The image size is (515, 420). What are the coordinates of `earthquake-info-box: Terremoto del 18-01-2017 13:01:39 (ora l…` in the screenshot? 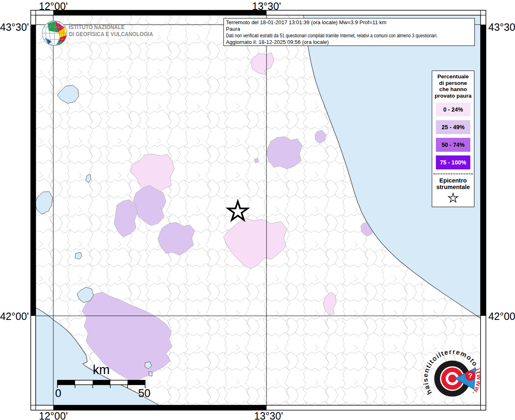 It's located at (349, 32).